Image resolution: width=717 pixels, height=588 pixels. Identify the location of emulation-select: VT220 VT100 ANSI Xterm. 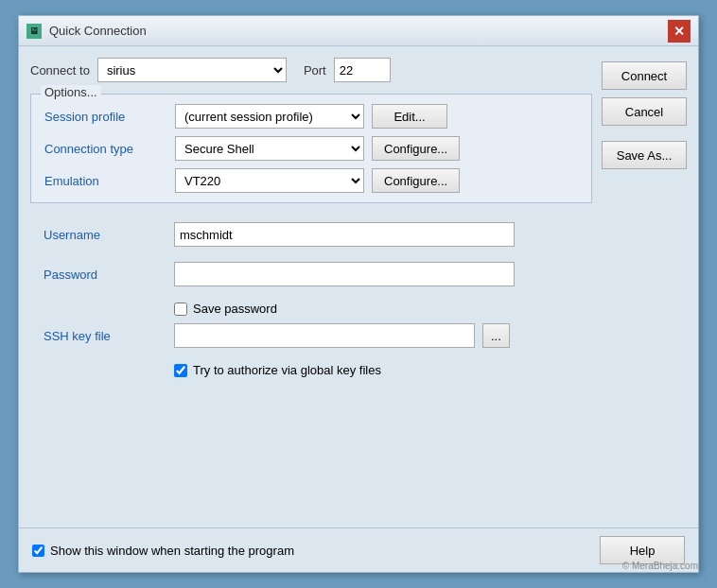
(270, 181).